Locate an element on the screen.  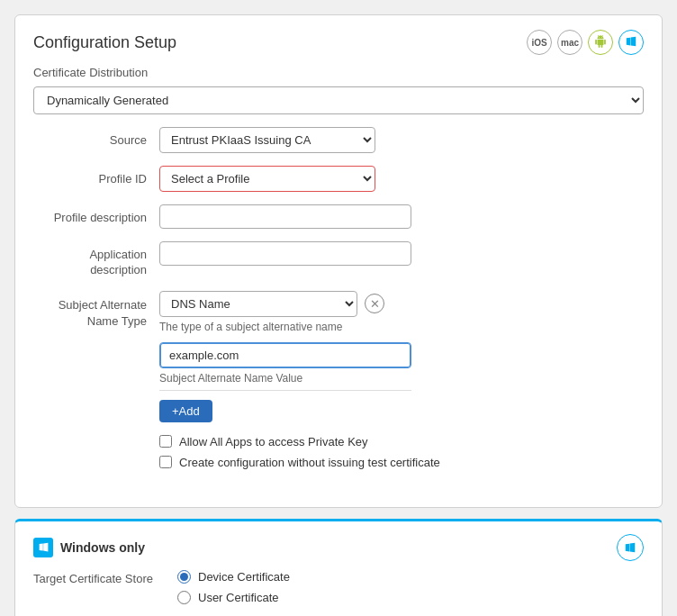
create-config-label: Create configuration without issuing tes… is located at coordinates (310, 463).